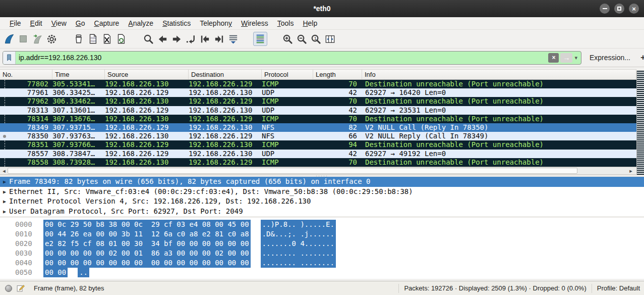 This screenshot has height=295, width=644. I want to click on menu-file: File, so click(15, 23).